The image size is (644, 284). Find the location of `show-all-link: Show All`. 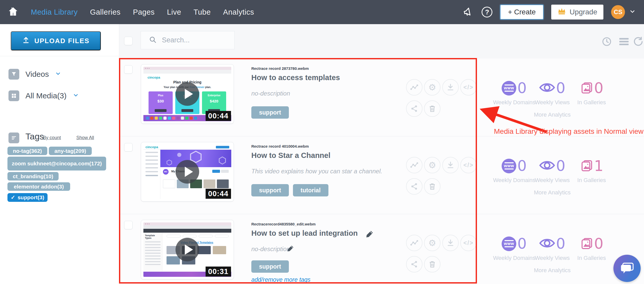

show-all-link: Show All is located at coordinates (85, 138).